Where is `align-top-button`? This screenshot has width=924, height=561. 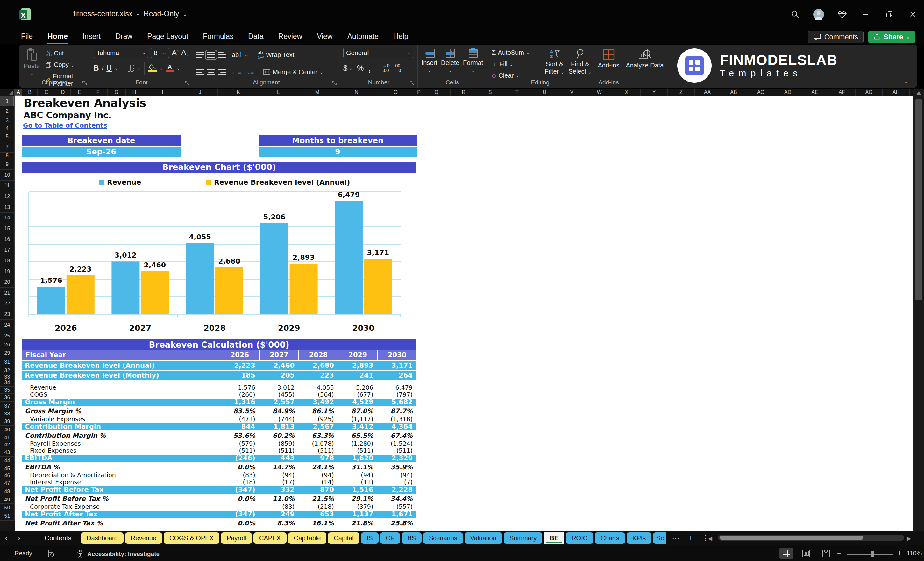
align-top-button is located at coordinates (200, 55).